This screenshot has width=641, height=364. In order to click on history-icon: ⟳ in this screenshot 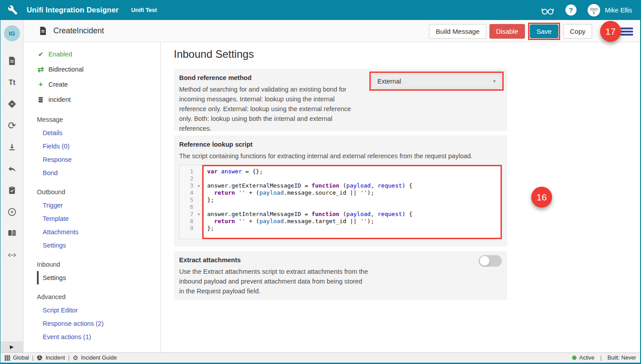, I will do `click(12, 126)`.